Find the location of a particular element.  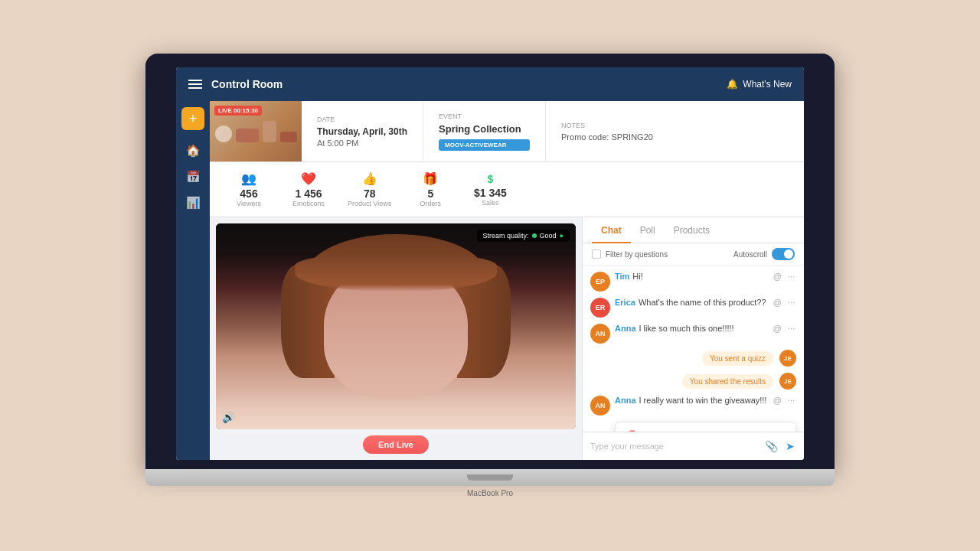

sales-icon: $ is located at coordinates (490, 179).